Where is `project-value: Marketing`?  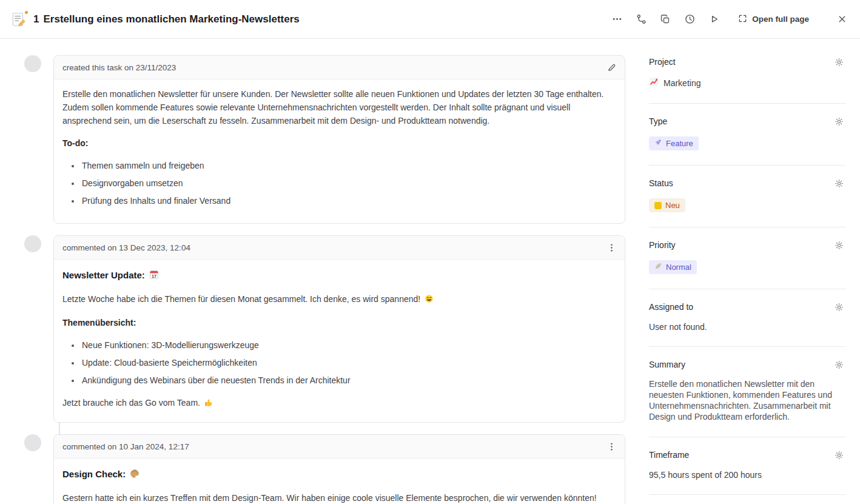
project-value: Marketing is located at coordinates (747, 82).